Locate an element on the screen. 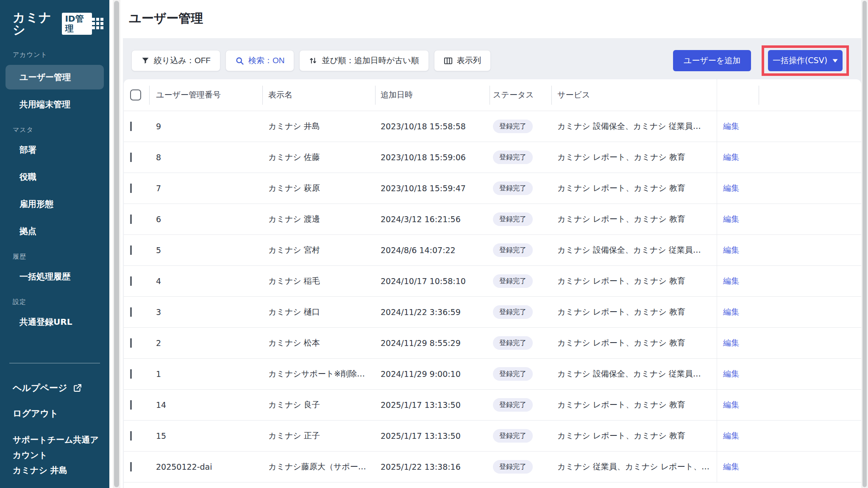 The width and height of the screenshot is (868, 488). sidebar-scrollbar is located at coordinates (116, 244).